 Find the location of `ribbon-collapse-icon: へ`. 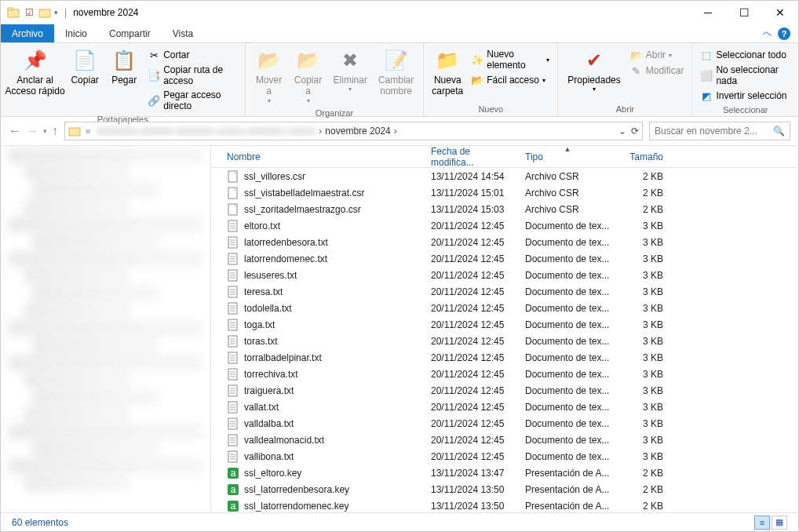

ribbon-collapse-icon: へ is located at coordinates (768, 33).